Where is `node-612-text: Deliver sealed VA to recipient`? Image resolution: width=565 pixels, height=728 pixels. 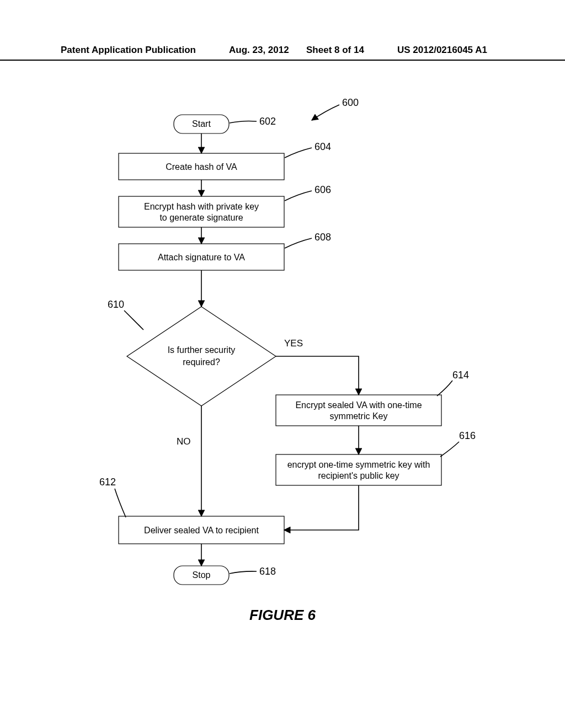 node-612-text: Deliver sealed VA to recipient is located at coordinates (201, 531).